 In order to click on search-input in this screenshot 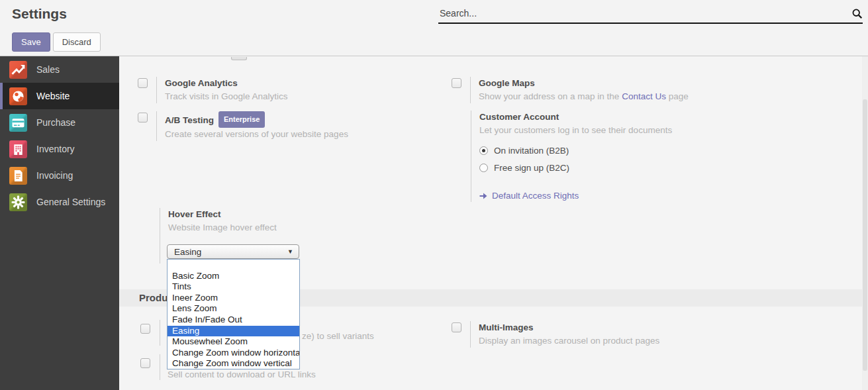, I will do `click(650, 14)`.